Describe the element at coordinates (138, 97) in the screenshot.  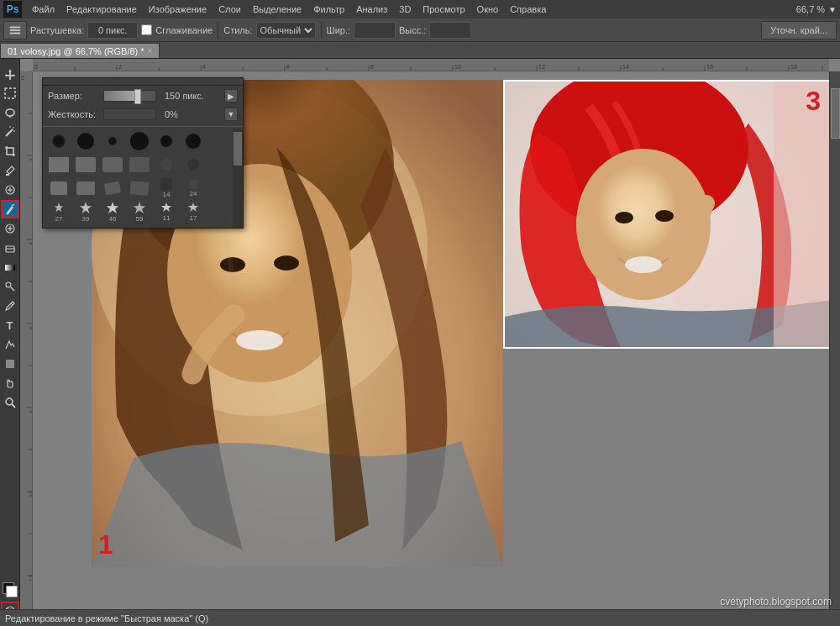
I see `brush-slider-thumb` at that location.